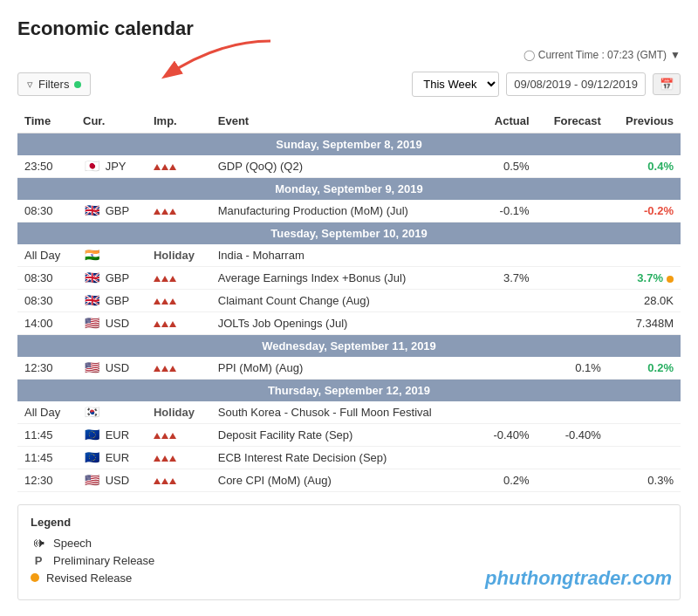 This screenshot has height=616, width=698. Describe the element at coordinates (602, 55) in the screenshot. I see `current-time-label: Current Time : 07:23 (GMT)` at that location.